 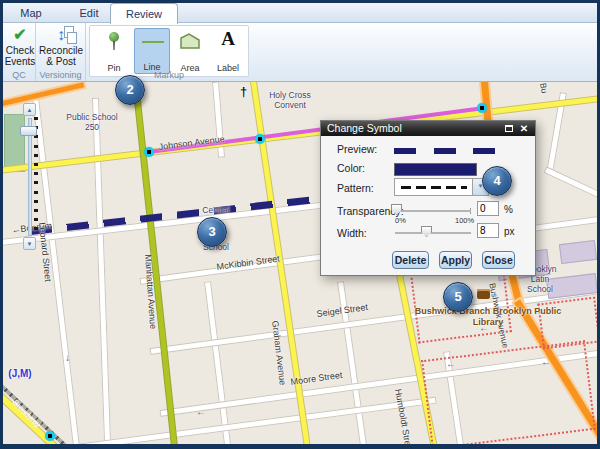 What do you see at coordinates (60, 75) in the screenshot?
I see `group-label-versioning: Versioning` at bounding box center [60, 75].